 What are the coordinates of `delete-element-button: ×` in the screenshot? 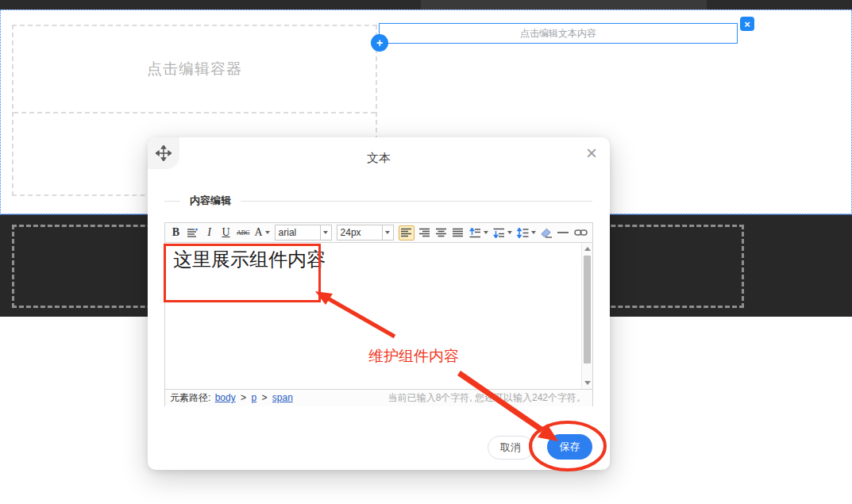 It's located at (747, 24).